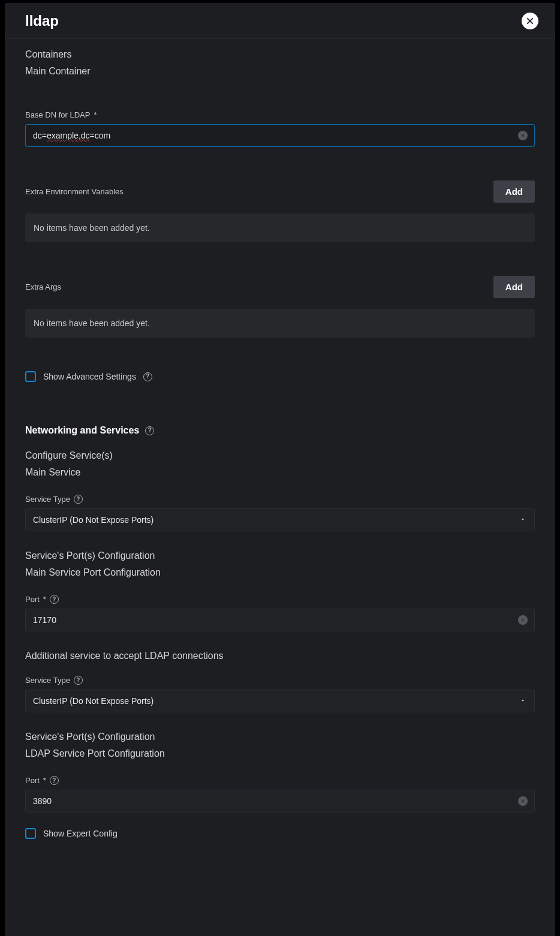 The width and height of the screenshot is (560, 936). I want to click on add-extra-arg-button: Add, so click(514, 287).